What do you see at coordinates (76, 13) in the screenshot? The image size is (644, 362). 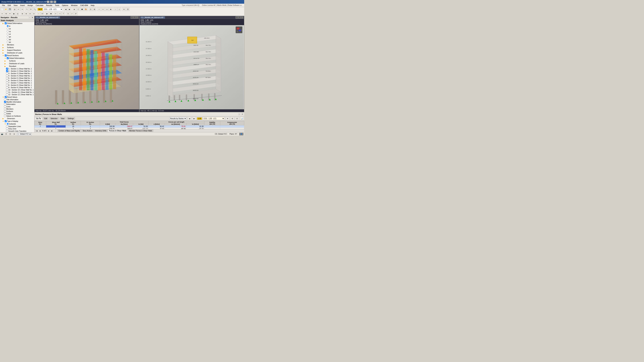 I see `tb2-cross: ✗` at bounding box center [76, 13].